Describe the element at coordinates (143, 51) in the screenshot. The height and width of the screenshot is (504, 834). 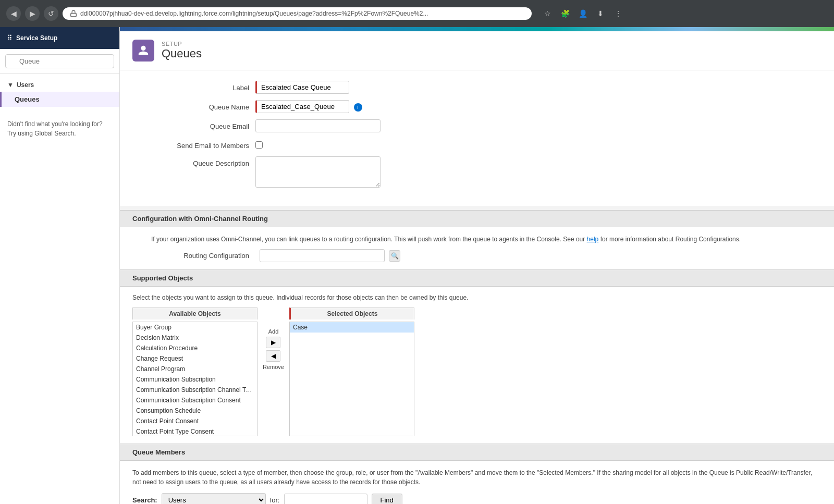
I see `queues-icon` at that location.